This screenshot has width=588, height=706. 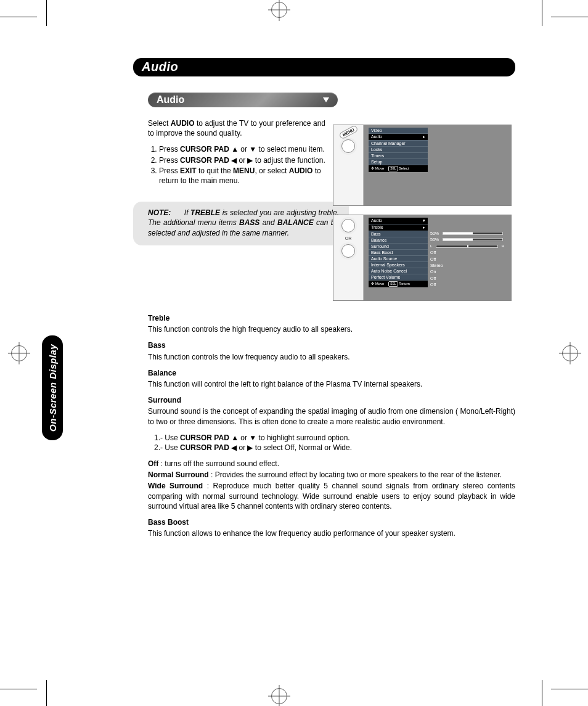 I want to click on section-tab-label: On-Screen Display, so click(x=53, y=388).